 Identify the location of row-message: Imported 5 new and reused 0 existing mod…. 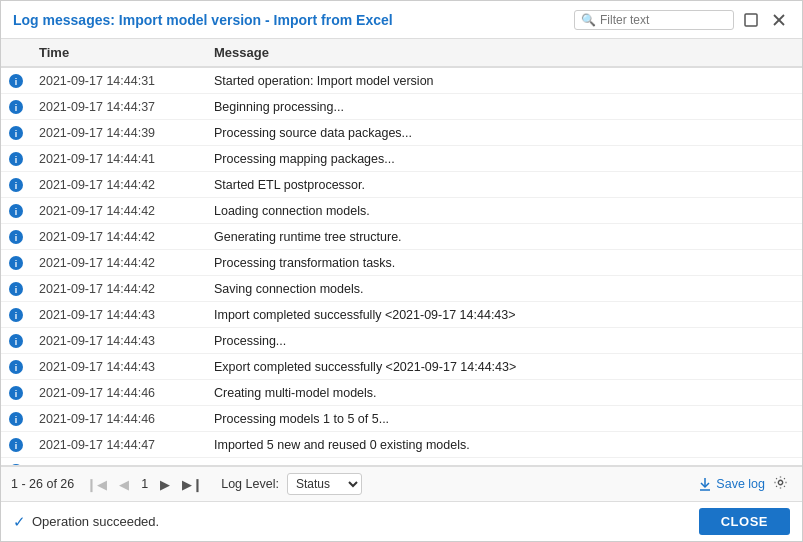
(504, 445).